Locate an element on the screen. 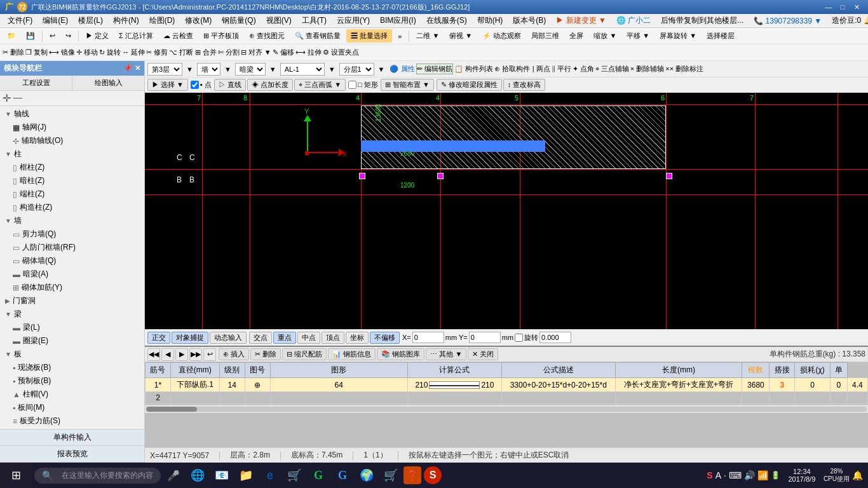 The height and width of the screenshot is (488, 868). sidebar-project-settings: 工程设置 is located at coordinates (36, 83).